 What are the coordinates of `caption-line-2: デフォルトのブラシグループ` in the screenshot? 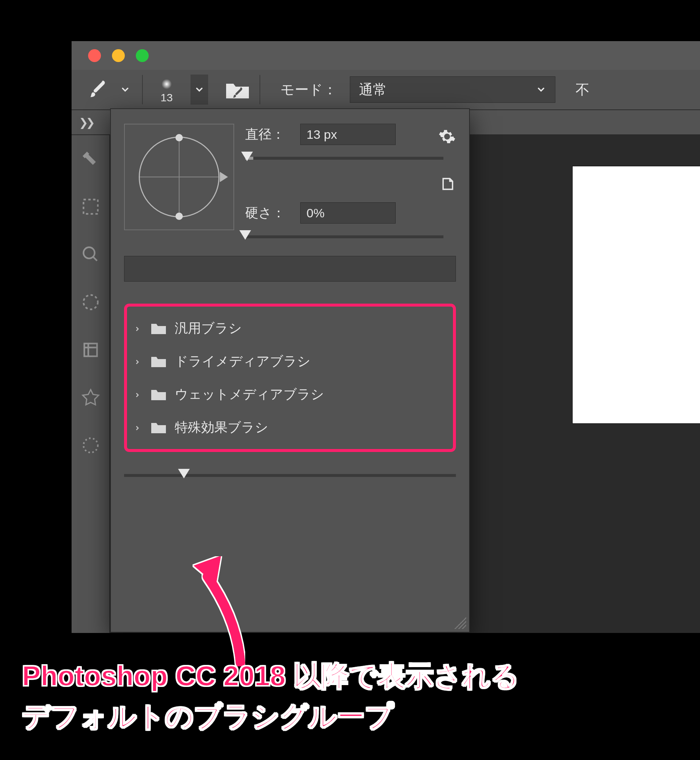 It's located at (354, 716).